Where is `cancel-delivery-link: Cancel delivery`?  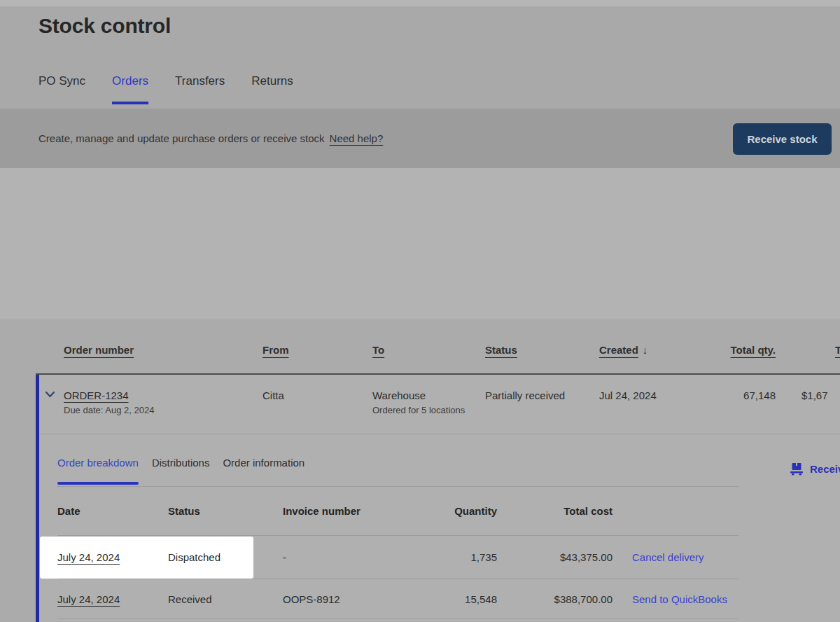 cancel-delivery-link: Cancel delivery is located at coordinates (668, 558).